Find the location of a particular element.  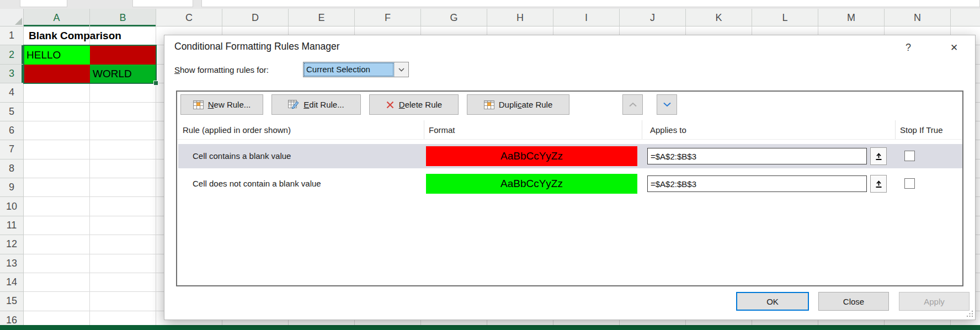

row-header: 11 is located at coordinates (12, 226).